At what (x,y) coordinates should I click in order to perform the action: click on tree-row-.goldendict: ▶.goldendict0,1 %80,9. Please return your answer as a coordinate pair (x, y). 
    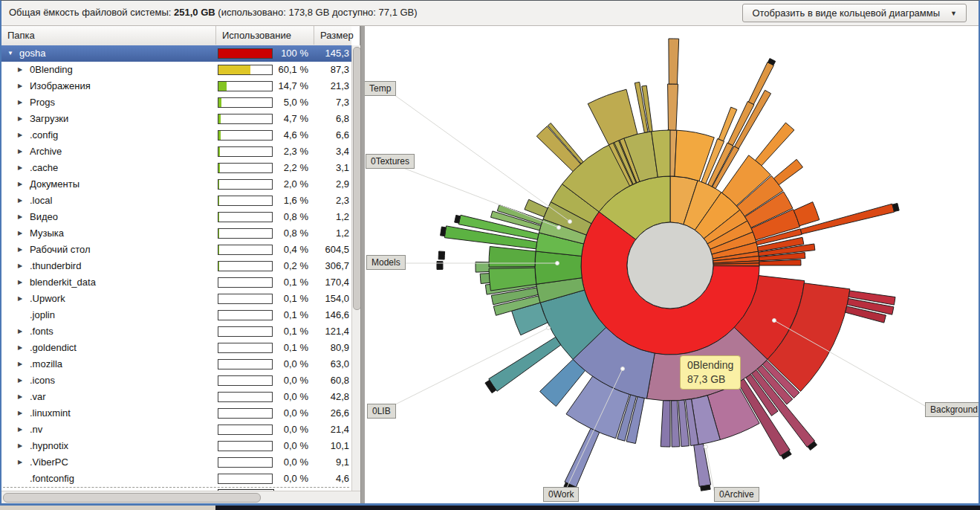
    Looking at the image, I should click on (177, 348).